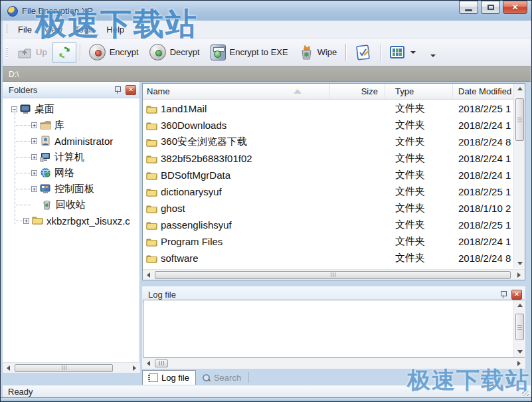 Image resolution: width=532 pixels, height=402 pixels. Describe the element at coordinates (328, 158) in the screenshot. I see `table-row: 382bf52b6883f01f02文件夹2018/2/24 1` at that location.